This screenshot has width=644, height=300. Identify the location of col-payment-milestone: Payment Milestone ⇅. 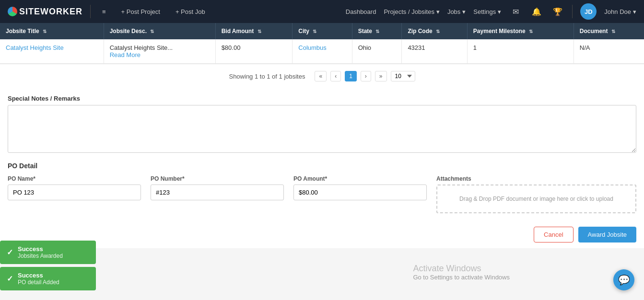
(520, 31).